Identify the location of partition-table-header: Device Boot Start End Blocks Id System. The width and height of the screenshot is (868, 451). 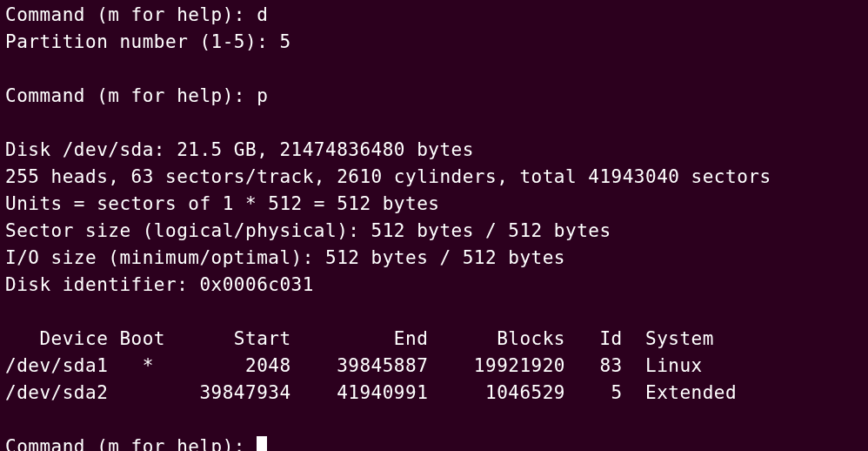
(360, 339).